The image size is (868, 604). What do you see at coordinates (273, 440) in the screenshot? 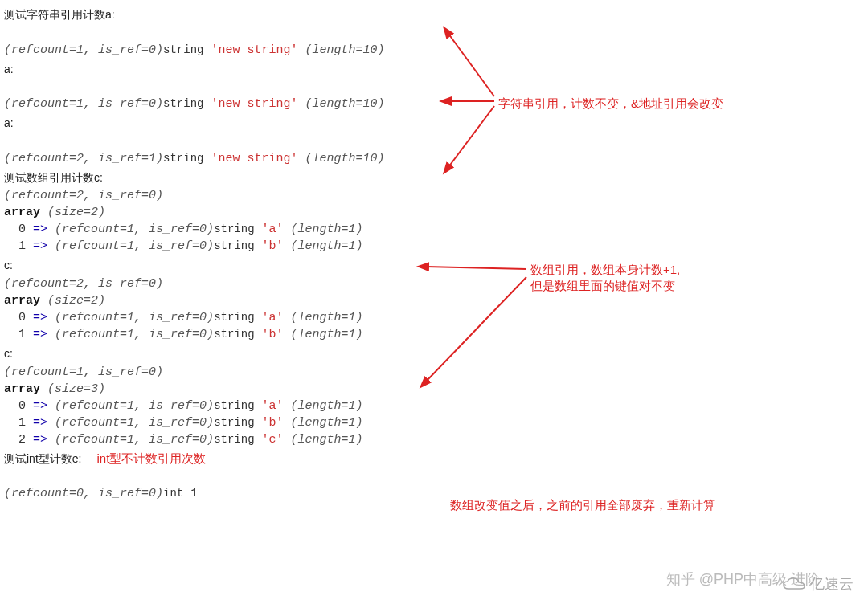
I see `string-value: 'c'` at bounding box center [273, 440].